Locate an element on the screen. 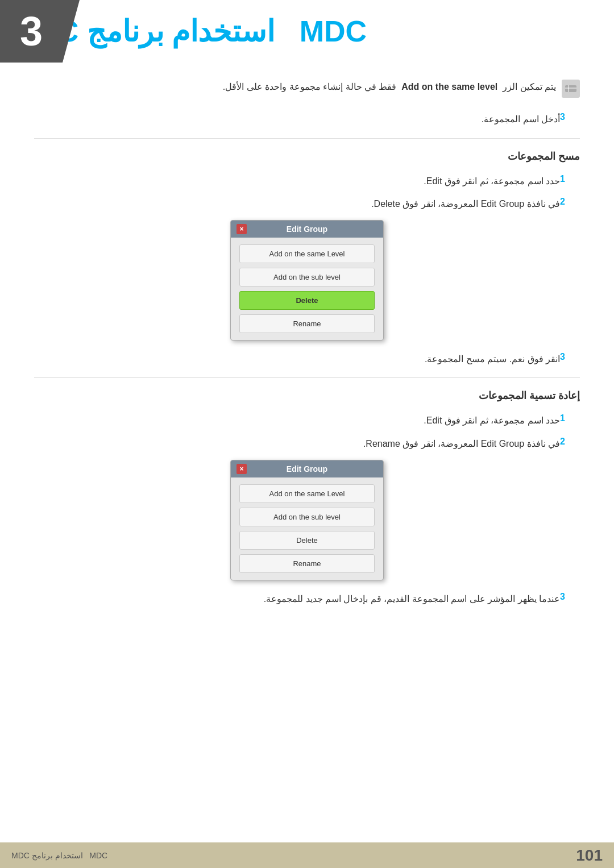 This screenshot has height=868, width=614. delete-step-2-text: في نافذة Edit Group المعروضة، انقر فوق D… is located at coordinates (466, 204).